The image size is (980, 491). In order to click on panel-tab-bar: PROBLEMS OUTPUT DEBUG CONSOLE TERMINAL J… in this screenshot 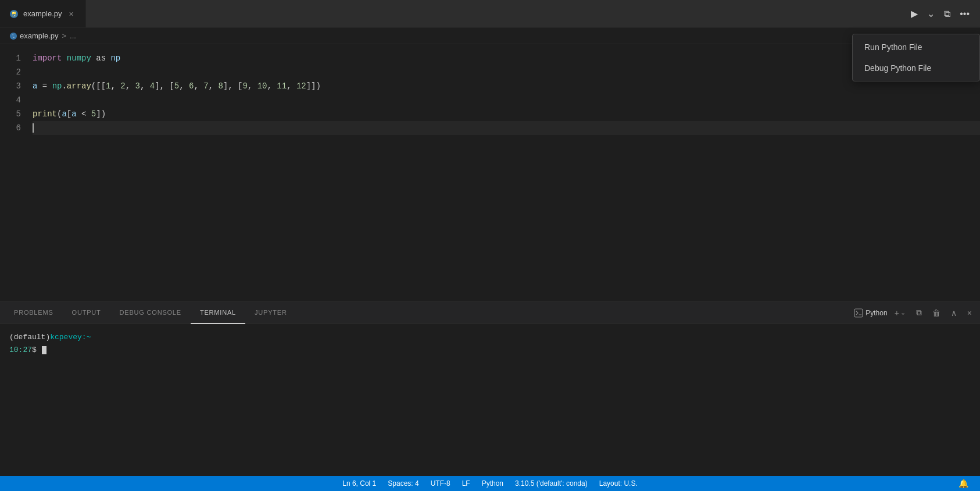, I will do `click(490, 313)`.